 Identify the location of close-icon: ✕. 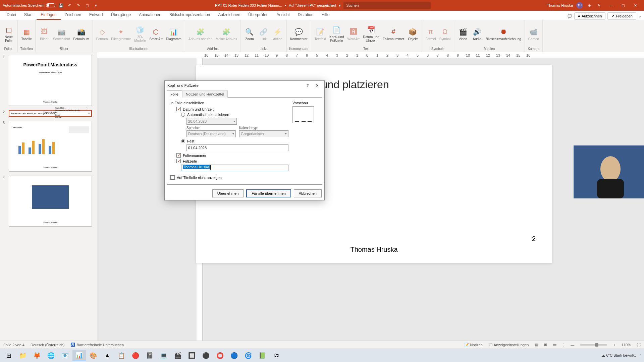
(635, 5).